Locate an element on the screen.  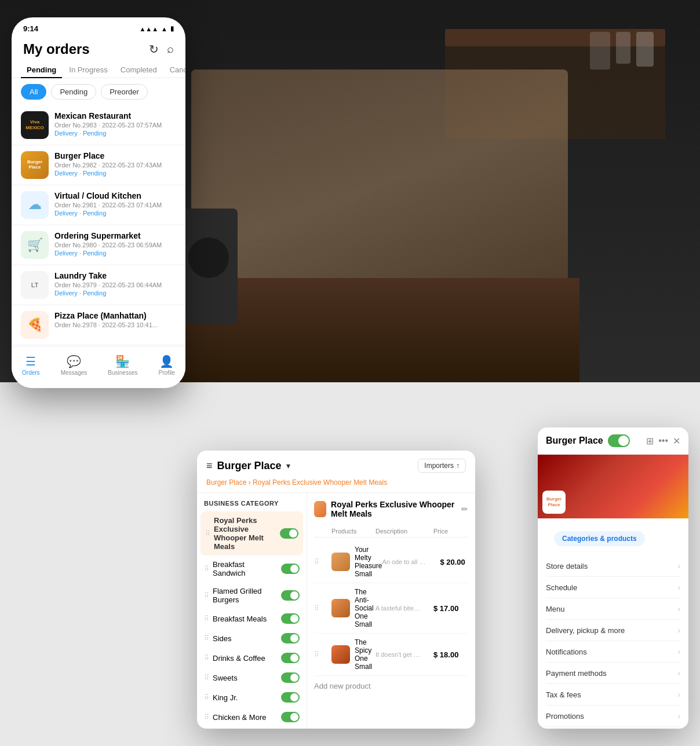
order-logo: ☁ is located at coordinates (35, 205).